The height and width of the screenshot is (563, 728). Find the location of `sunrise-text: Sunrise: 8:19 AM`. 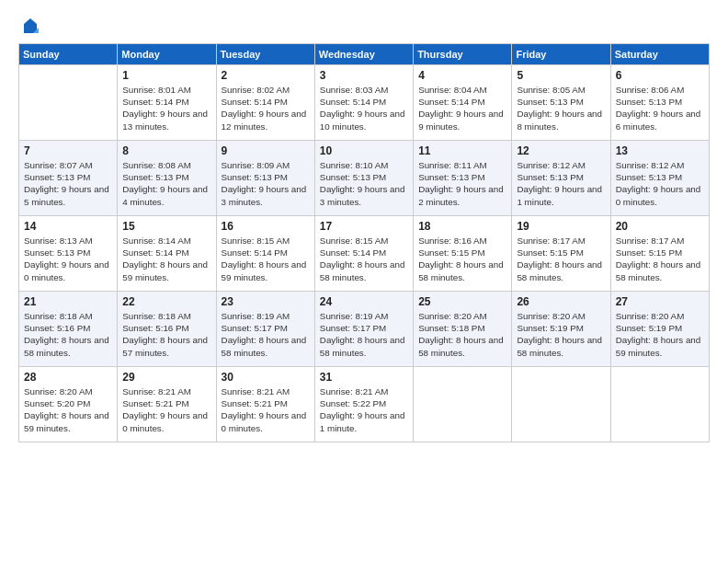

sunrise-text: Sunrise: 8:19 AM is located at coordinates (256, 316).